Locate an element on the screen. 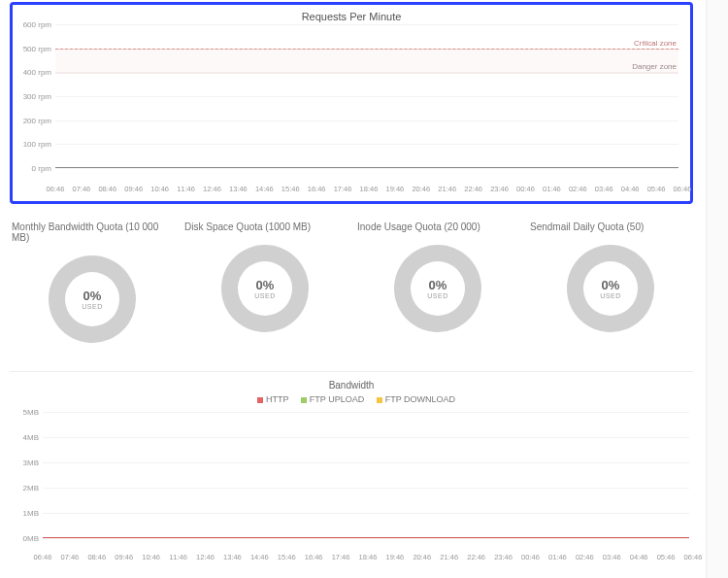 The width and height of the screenshot is (728, 578). bw-x-tick: 11:46 is located at coordinates (179, 558).